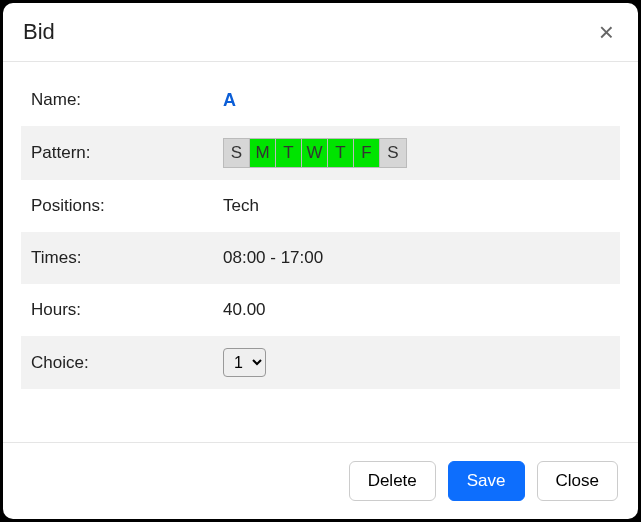  What do you see at coordinates (320, 480) in the screenshot?
I see `modal-footer: Delete Save Close` at bounding box center [320, 480].